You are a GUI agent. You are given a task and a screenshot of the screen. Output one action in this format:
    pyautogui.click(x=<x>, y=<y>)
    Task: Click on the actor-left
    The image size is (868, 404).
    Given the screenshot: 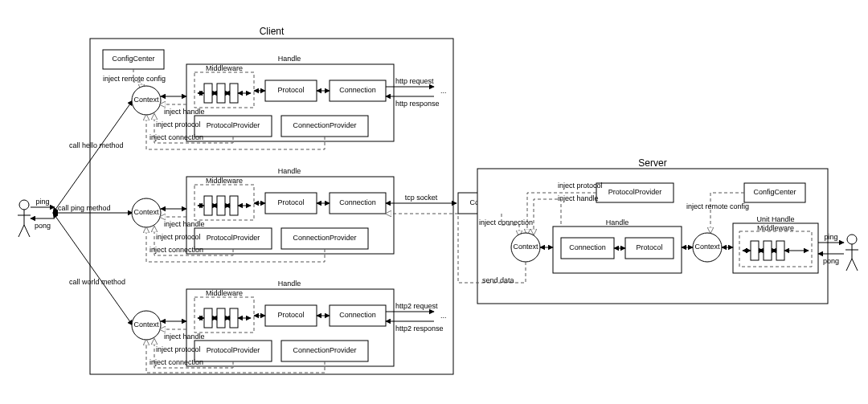 What is the action you would take?
    pyautogui.click(x=24, y=218)
    